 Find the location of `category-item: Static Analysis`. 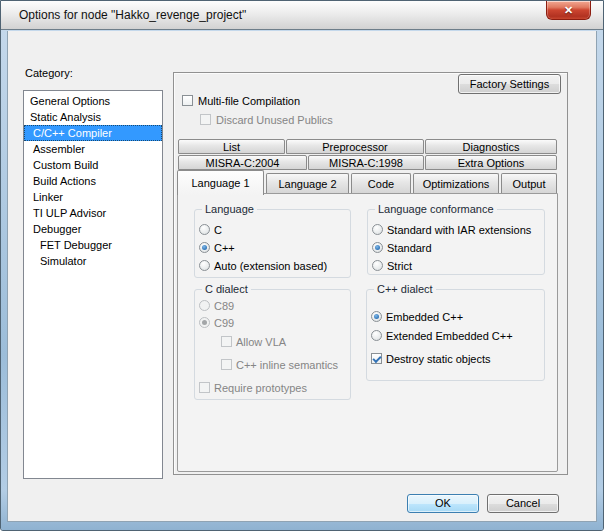

category-item: Static Analysis is located at coordinates (93, 117).